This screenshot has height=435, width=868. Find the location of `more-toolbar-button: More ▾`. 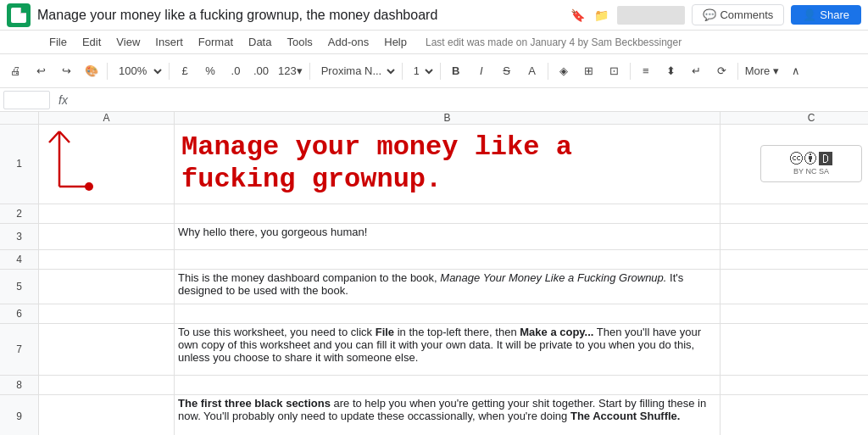

more-toolbar-button: More ▾ is located at coordinates (762, 71).